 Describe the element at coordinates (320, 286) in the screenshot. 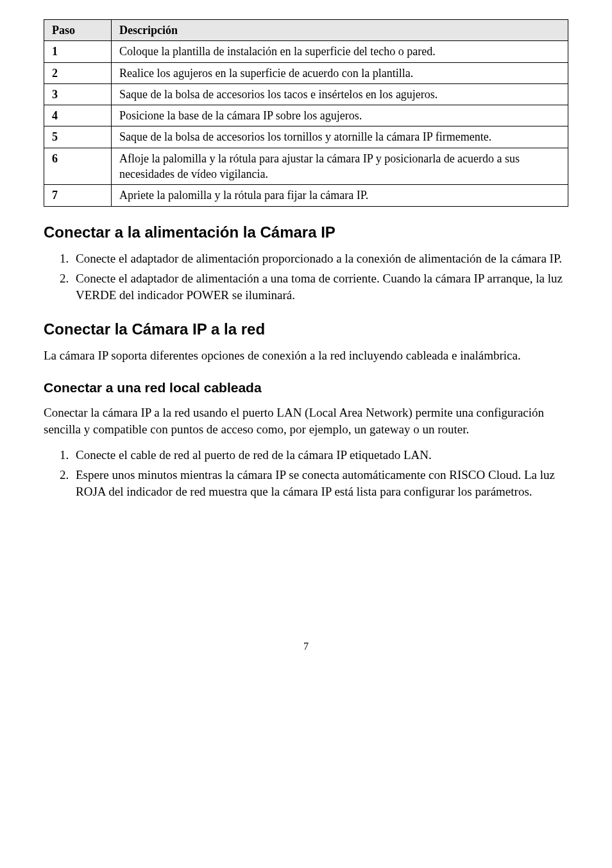

I see `list-item: Conecte el adaptador de alimentación a u…` at that location.